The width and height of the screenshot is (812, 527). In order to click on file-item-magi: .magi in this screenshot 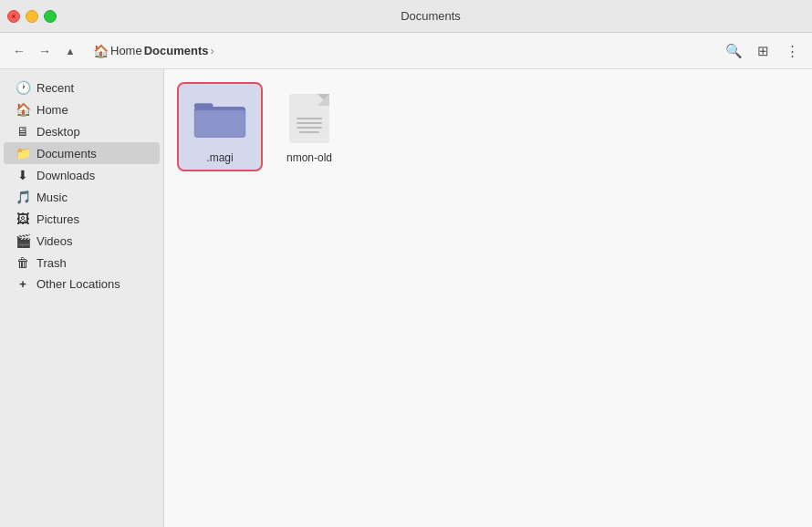, I will do `click(220, 127)`.